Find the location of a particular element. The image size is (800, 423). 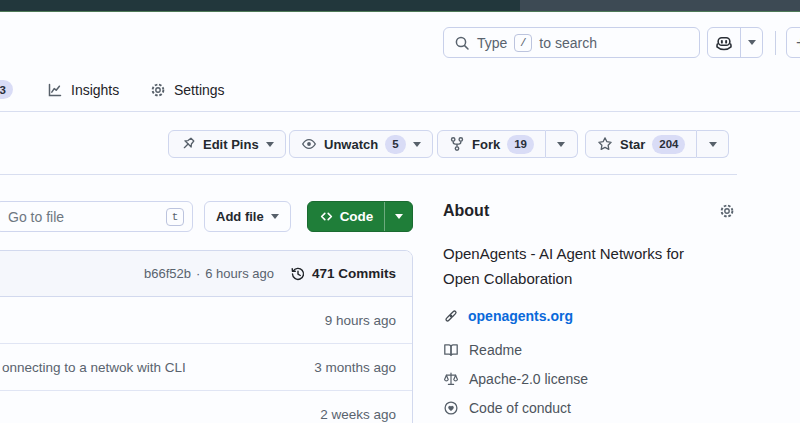

unwatch-label: Unwatch is located at coordinates (351, 144).